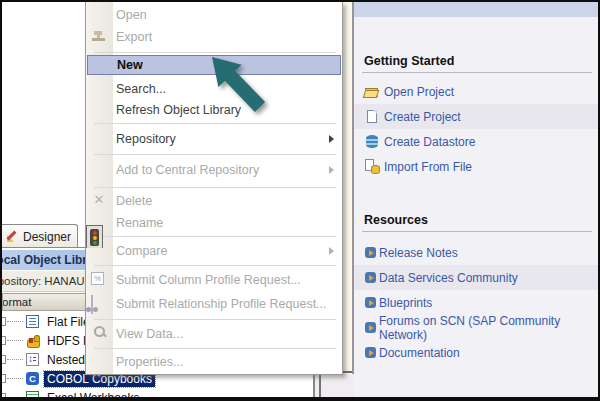 The image size is (600, 401). I want to click on menu-item-refresh-object-library: Refresh Object Library, so click(214, 110).